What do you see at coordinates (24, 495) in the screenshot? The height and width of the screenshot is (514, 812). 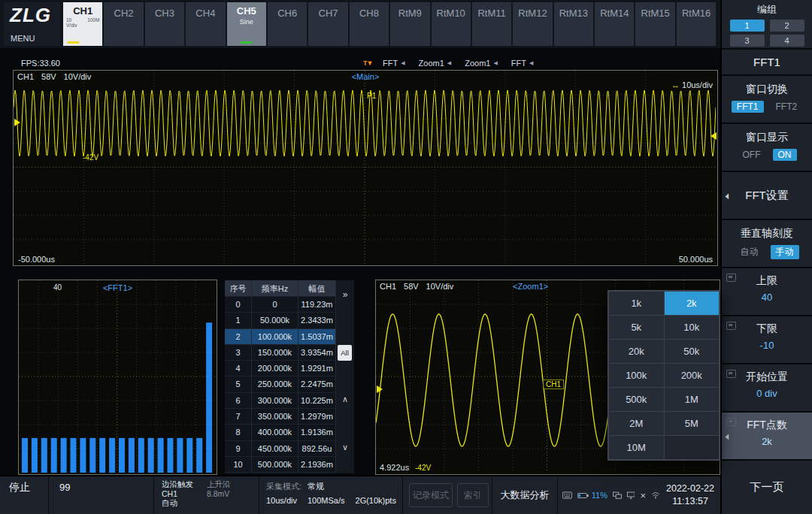 I see `run-state: 停止` at bounding box center [24, 495].